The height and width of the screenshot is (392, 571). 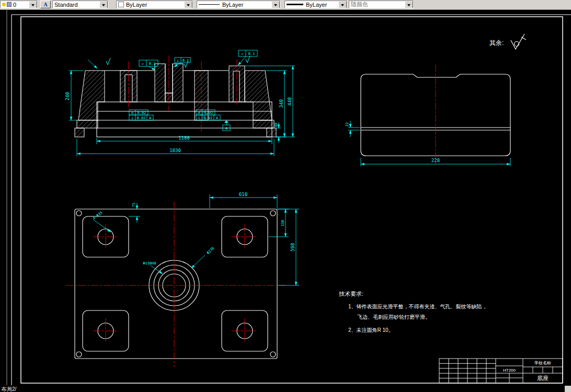 I want to click on lineweight-combo-value: ByLayer, so click(x=316, y=5).